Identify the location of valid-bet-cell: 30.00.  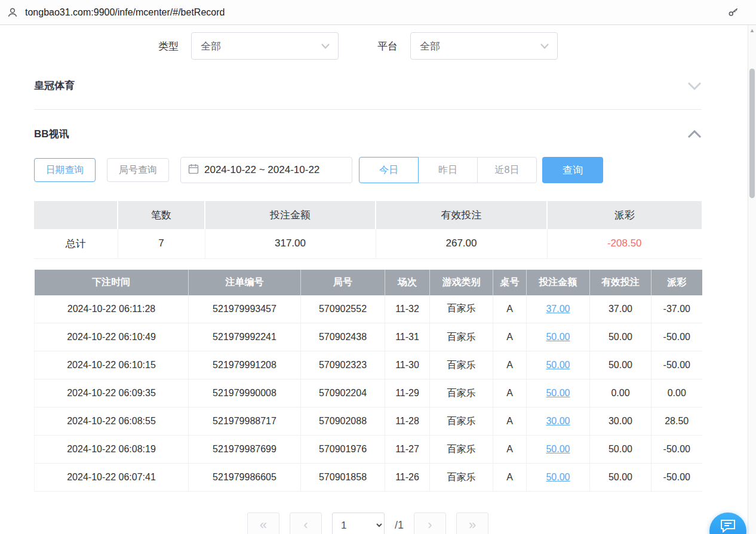
(621, 421).